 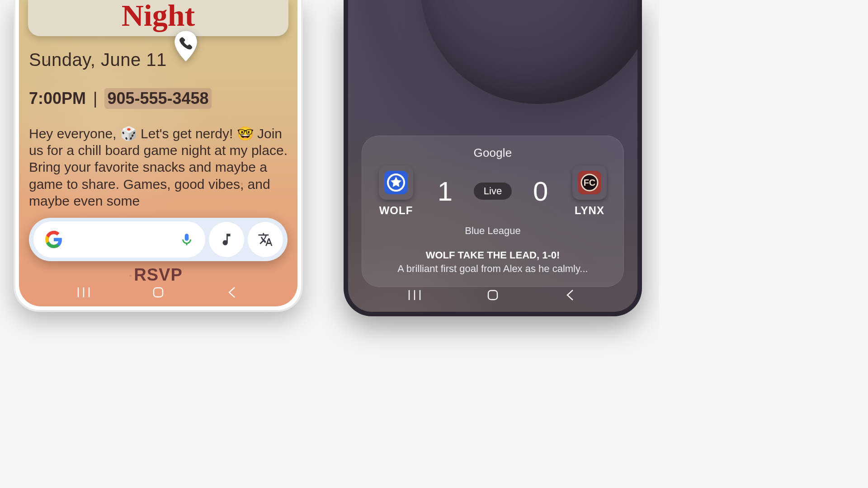 I want to click on sports-score-card: Google WOLF 1 Live 0, so click(x=493, y=211).